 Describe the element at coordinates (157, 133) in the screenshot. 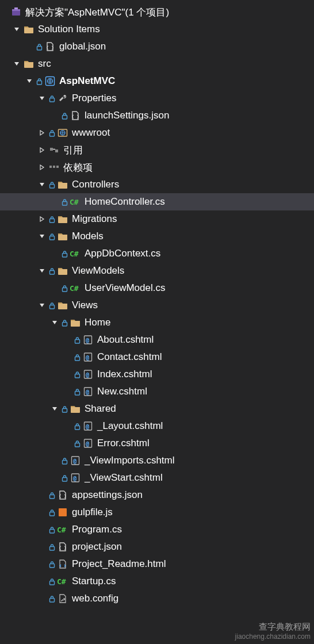

I see `tree-item: wwwroot` at that location.